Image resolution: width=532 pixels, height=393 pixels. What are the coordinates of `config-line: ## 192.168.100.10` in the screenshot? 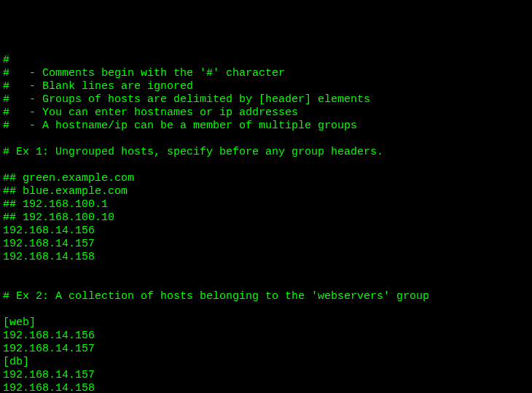 It's located at (266, 218).